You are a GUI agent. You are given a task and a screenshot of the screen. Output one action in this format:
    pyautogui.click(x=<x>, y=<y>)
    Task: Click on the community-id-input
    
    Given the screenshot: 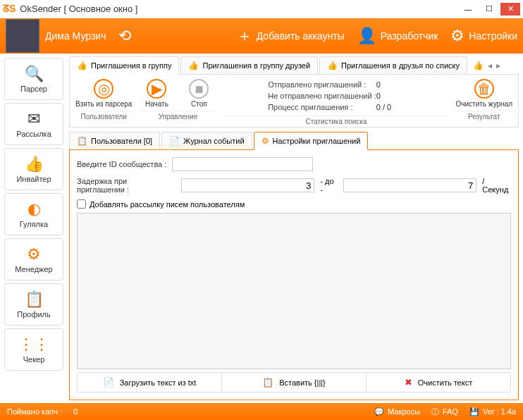 What is the action you would take?
    pyautogui.click(x=242, y=164)
    